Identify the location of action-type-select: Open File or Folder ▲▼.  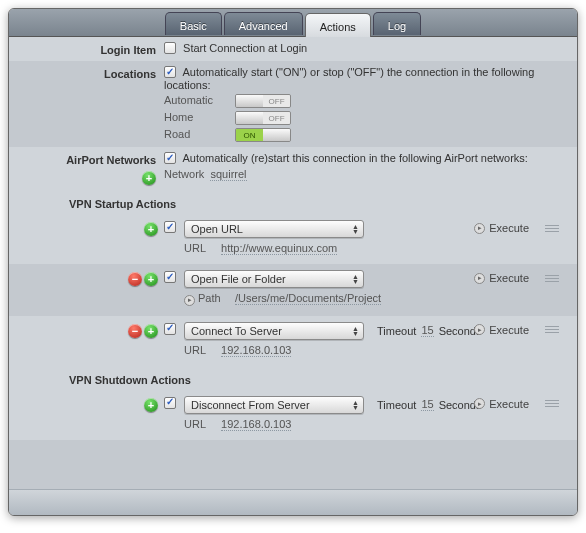
(274, 279).